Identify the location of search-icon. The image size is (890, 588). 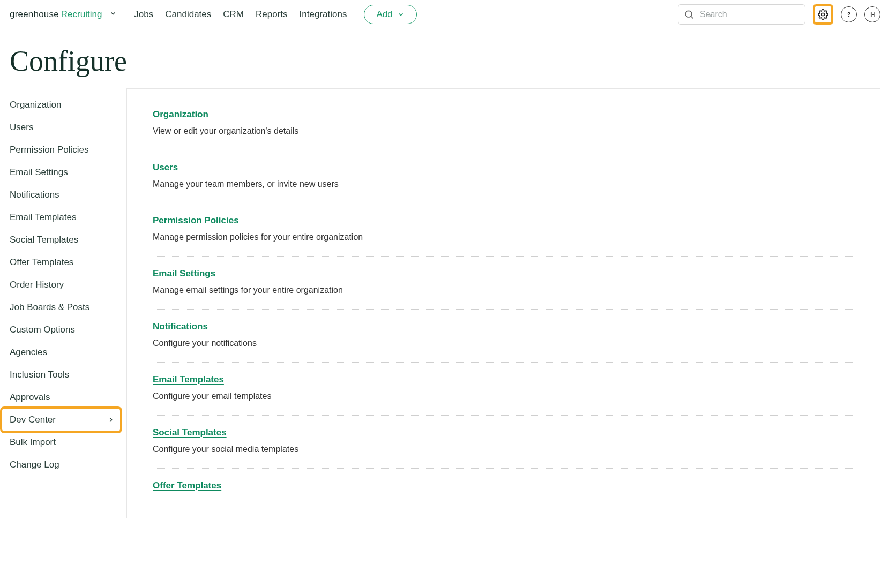
(689, 14).